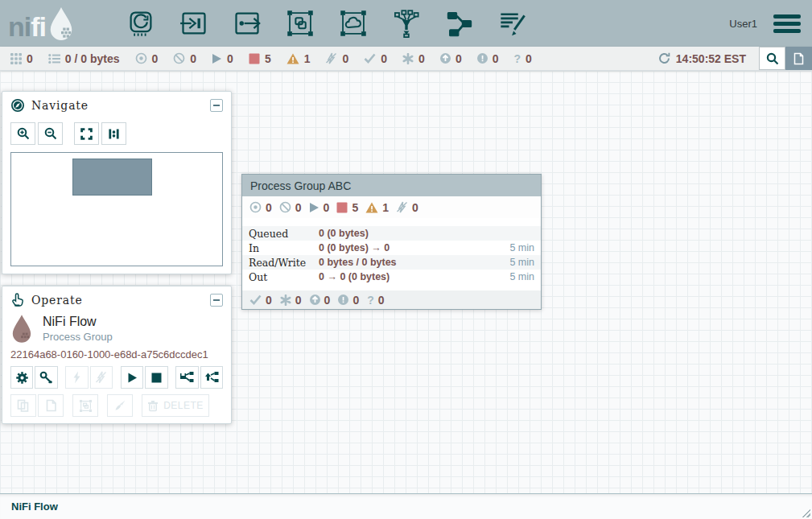 This screenshot has height=519, width=812. I want to click on search-icon, so click(773, 59).